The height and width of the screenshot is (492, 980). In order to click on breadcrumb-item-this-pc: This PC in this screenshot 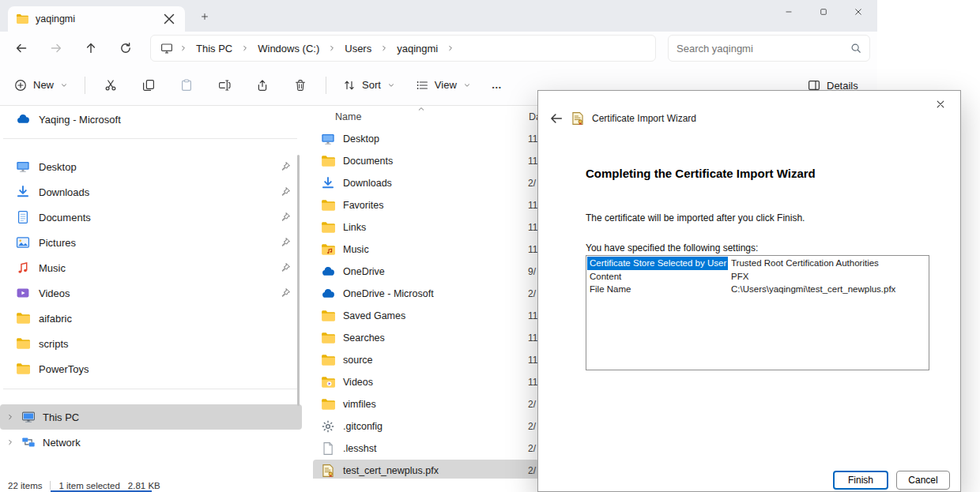, I will do `click(214, 49)`.